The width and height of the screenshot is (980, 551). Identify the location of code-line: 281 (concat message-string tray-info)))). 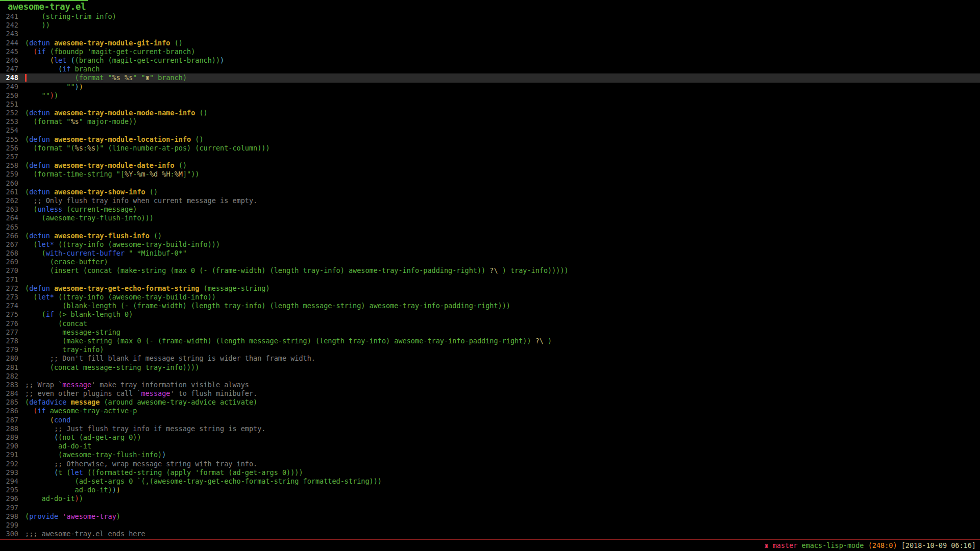
(490, 367).